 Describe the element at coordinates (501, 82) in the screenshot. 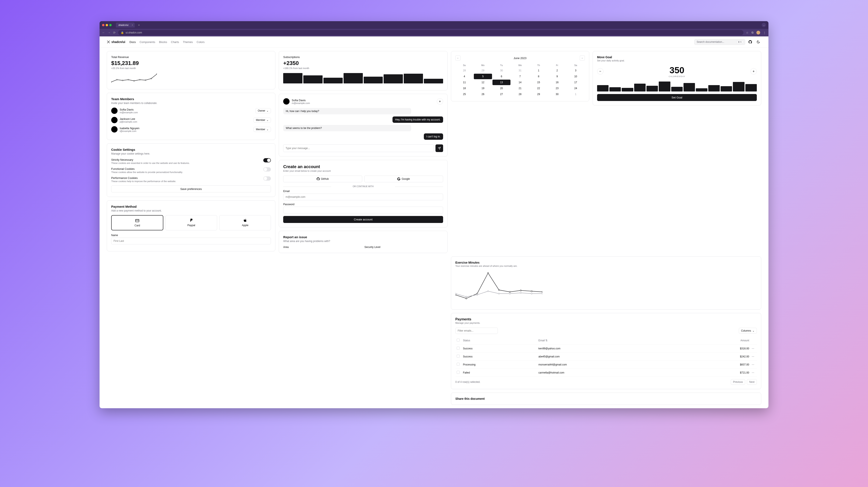

I see `cal-day: 13` at that location.